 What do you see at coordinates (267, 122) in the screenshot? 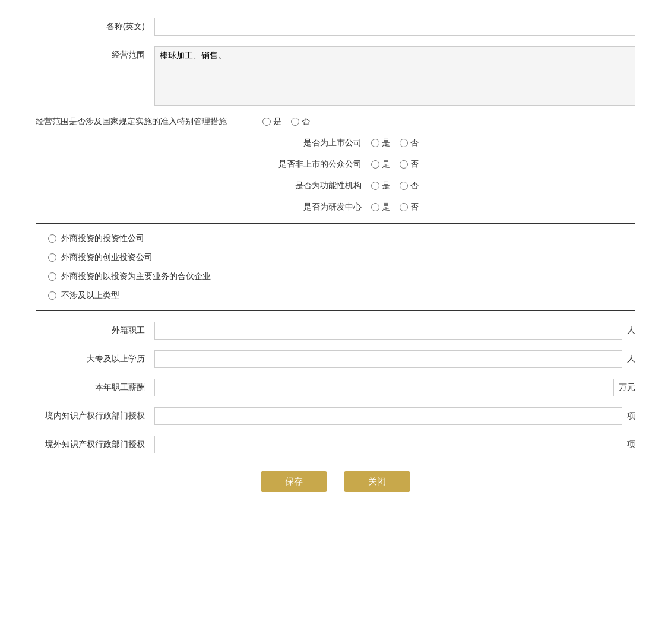
I see `special-mgmt-yes-radio` at bounding box center [267, 122].